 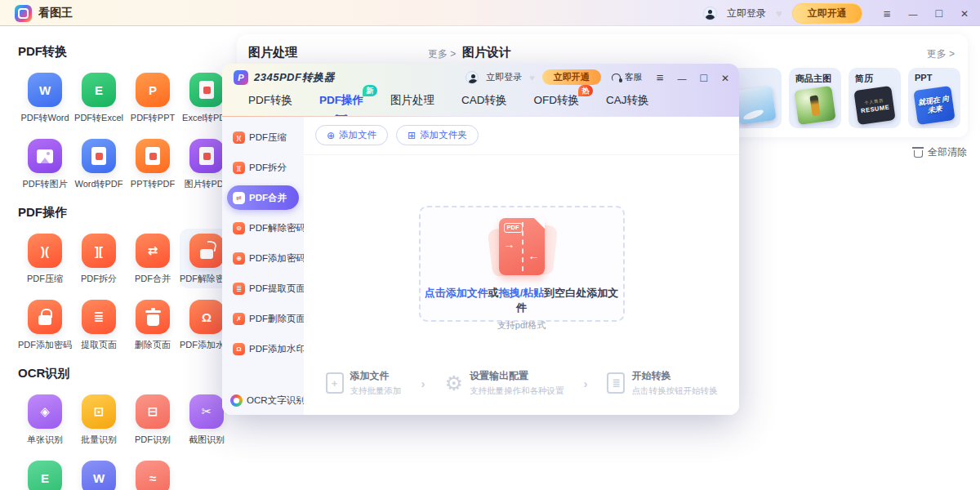 I want to click on design-card-resume: 简历 个人简历 RESUME, so click(x=875, y=98).